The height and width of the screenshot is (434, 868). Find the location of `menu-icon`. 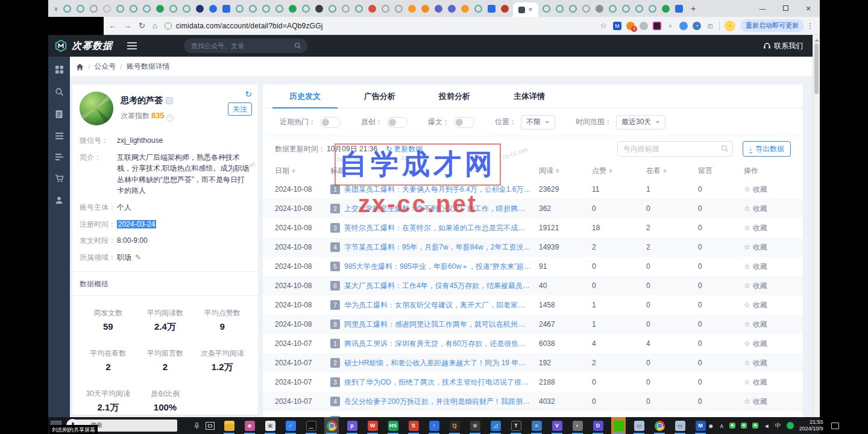

menu-icon is located at coordinates (132, 46).